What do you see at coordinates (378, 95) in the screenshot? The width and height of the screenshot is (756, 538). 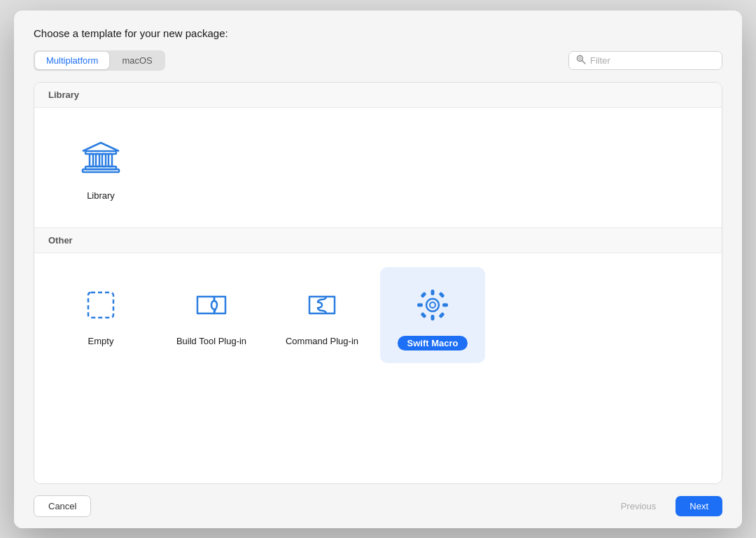 I see `library-section-header: Library` at bounding box center [378, 95].